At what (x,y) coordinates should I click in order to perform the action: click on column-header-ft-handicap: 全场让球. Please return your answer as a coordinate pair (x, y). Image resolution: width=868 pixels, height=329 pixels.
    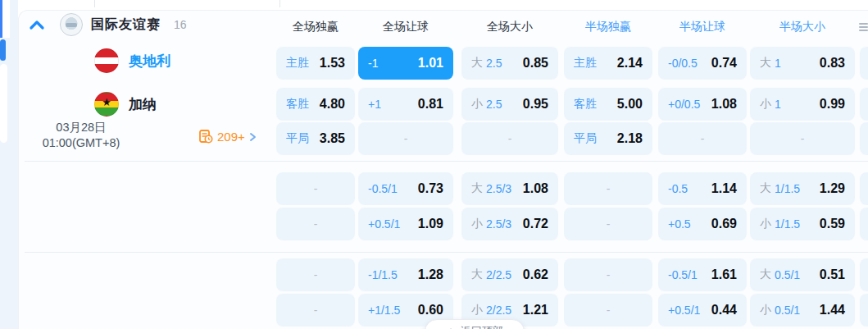
    Looking at the image, I should click on (406, 27).